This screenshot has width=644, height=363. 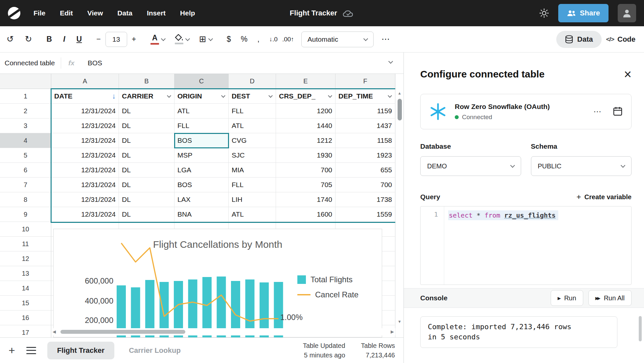 What do you see at coordinates (147, 156) in the screenshot?
I see `cell-B5: DL` at bounding box center [147, 156].